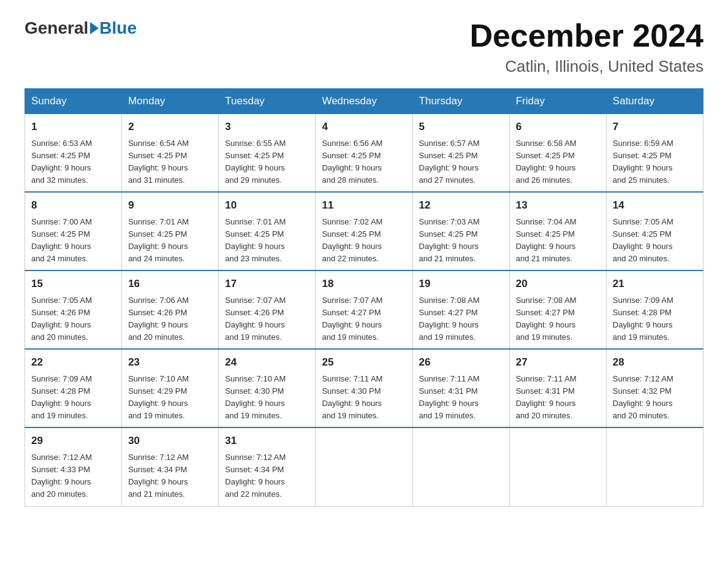 The height and width of the screenshot is (563, 728). Describe the element at coordinates (267, 441) in the screenshot. I see `day-number: 31` at that location.